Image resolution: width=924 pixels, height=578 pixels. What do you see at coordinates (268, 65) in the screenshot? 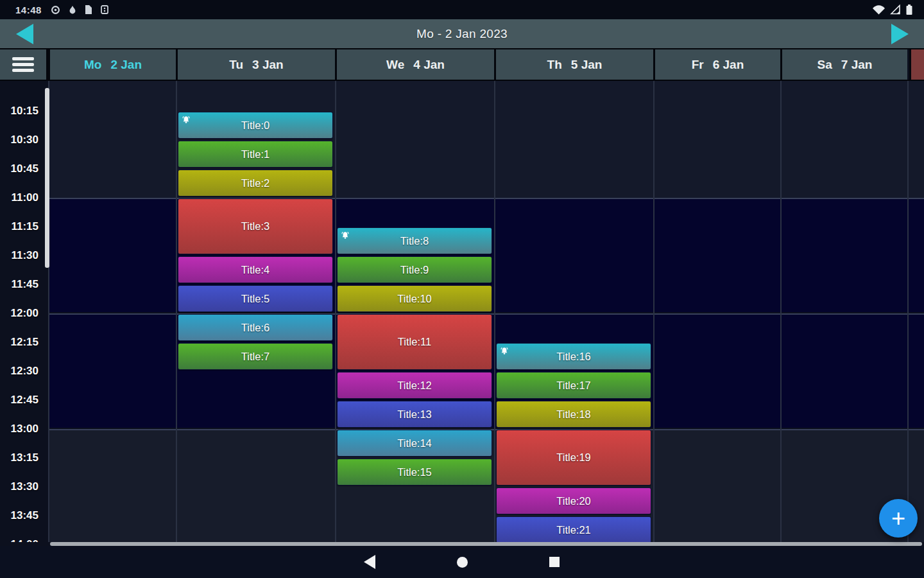
I see `date-label: 3 Jan` at bounding box center [268, 65].